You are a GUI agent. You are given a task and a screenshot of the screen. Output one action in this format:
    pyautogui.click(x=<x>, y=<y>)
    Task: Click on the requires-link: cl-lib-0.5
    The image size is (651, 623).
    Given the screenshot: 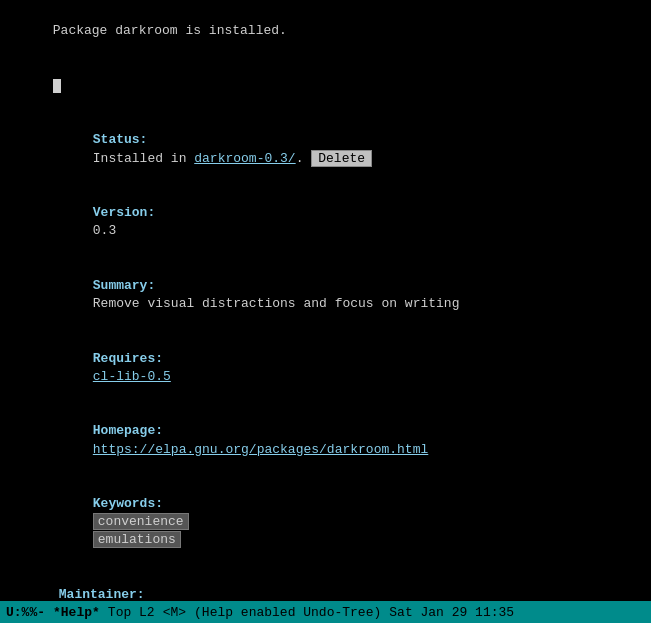 What is the action you would take?
    pyautogui.click(x=132, y=376)
    